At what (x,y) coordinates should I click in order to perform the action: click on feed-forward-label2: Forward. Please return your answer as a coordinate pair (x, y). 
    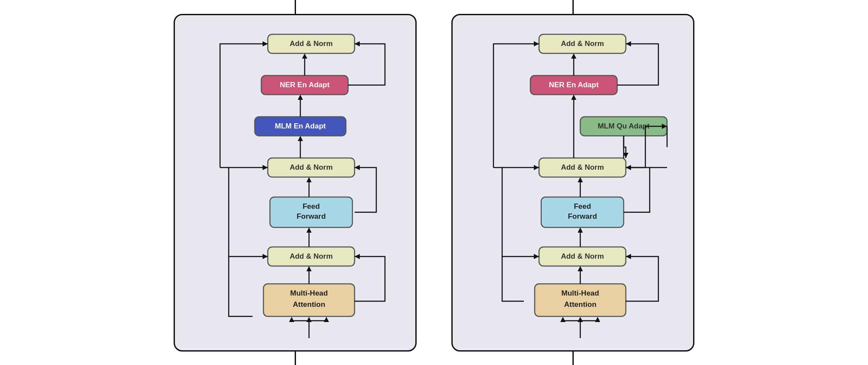
    Looking at the image, I should click on (311, 216).